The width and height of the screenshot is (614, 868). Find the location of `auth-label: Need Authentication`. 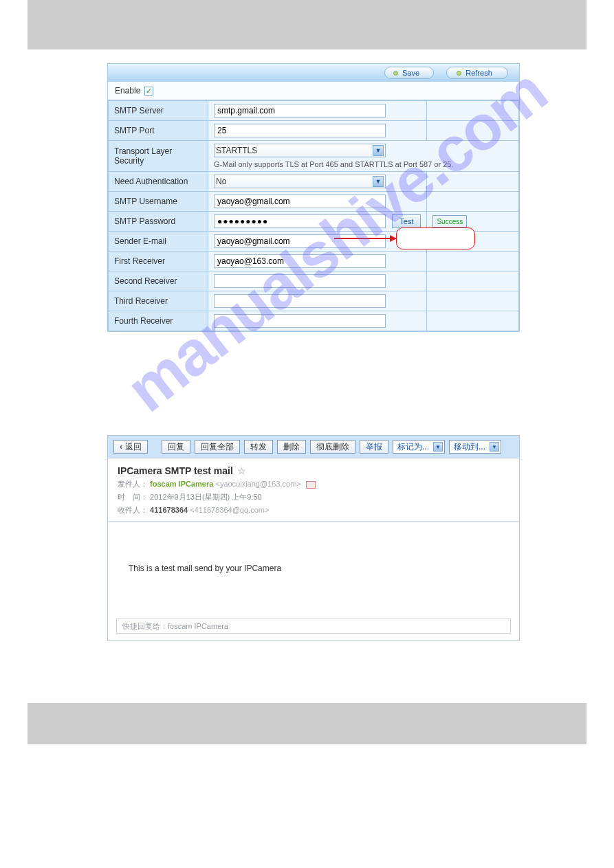

auth-label: Need Authentication is located at coordinates (158, 181).